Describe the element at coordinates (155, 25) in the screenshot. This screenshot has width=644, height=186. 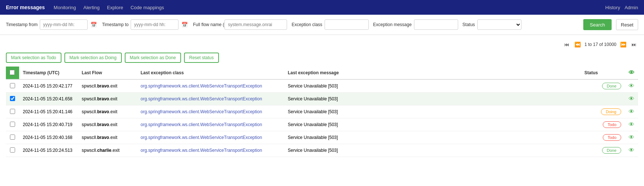
I see `timestamp-to-input` at that location.